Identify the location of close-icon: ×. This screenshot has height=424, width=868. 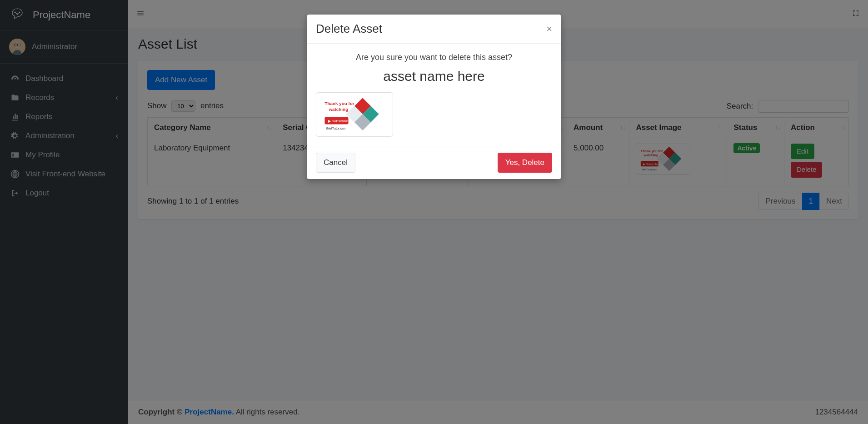
(549, 29).